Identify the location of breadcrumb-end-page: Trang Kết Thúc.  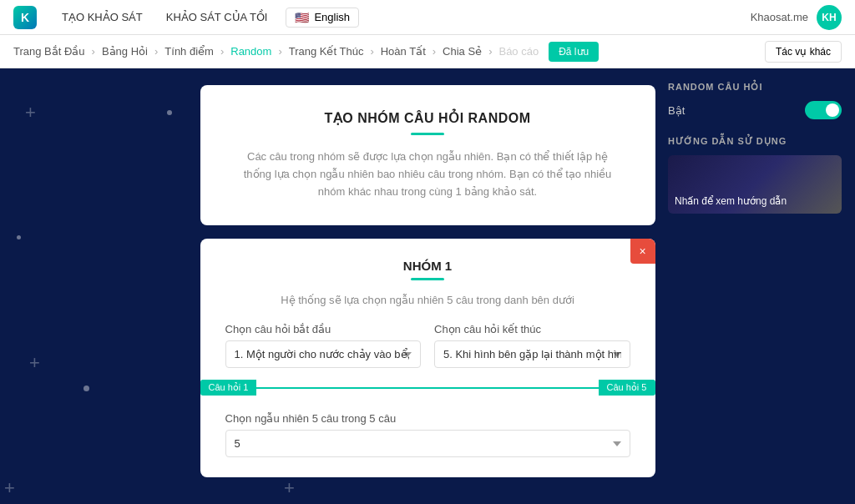
(326, 52).